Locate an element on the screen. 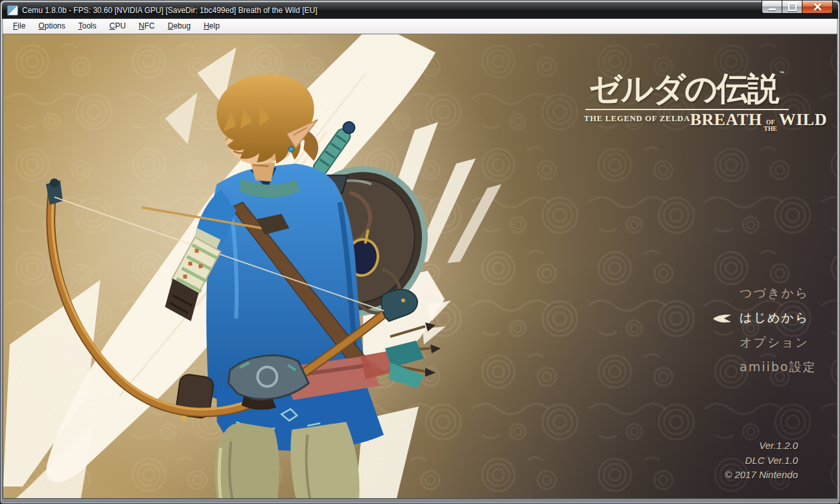  menu-cpu: CPU is located at coordinates (118, 26).